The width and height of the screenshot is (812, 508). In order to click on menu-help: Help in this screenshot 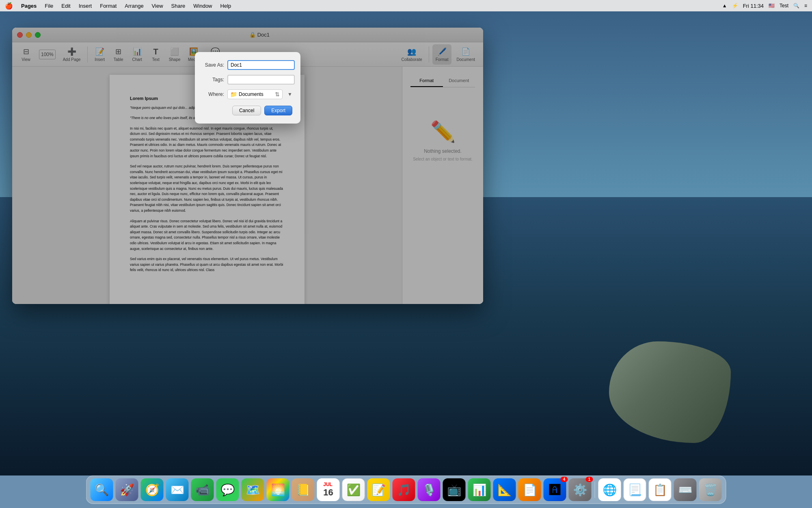, I will do `click(226, 6)`.